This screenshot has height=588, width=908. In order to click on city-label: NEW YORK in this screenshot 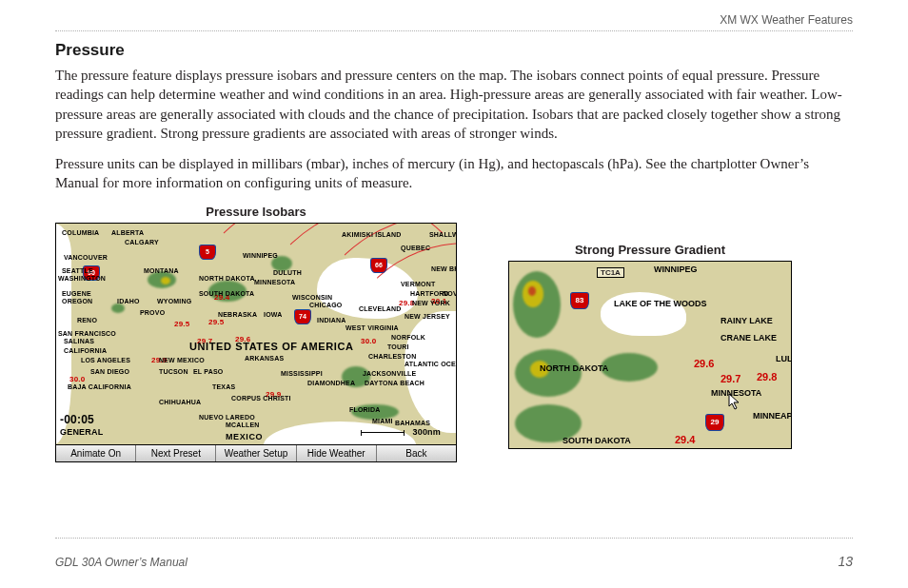, I will do `click(431, 303)`.